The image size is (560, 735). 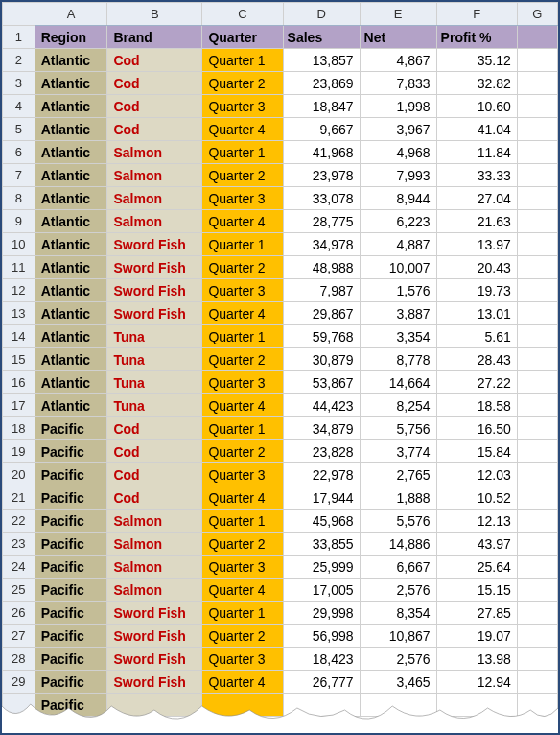 I want to click on cell-net, so click(x=398, y=705).